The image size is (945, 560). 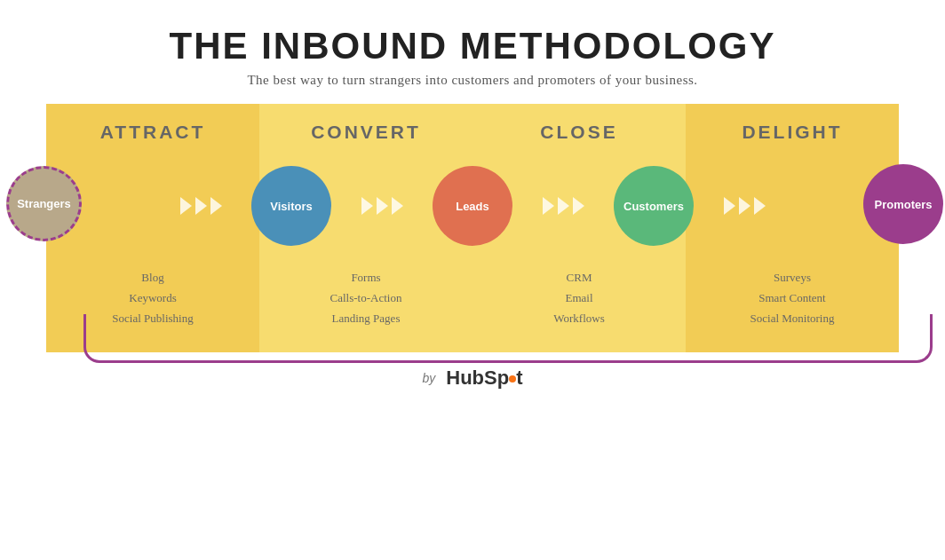 I want to click on visitors-label: Visitors, so click(x=291, y=206).